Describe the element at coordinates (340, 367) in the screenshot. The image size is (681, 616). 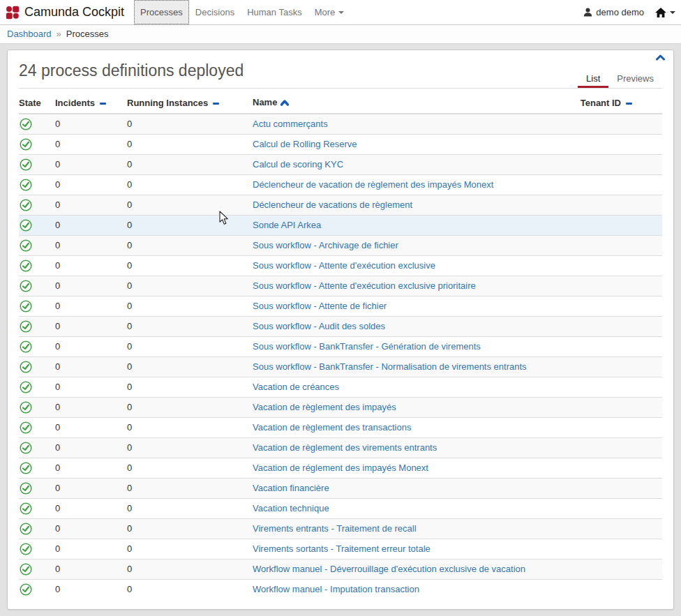
I see `process-table-row: 0 0 Sous workflow - BankTransfer - Norma…` at that location.